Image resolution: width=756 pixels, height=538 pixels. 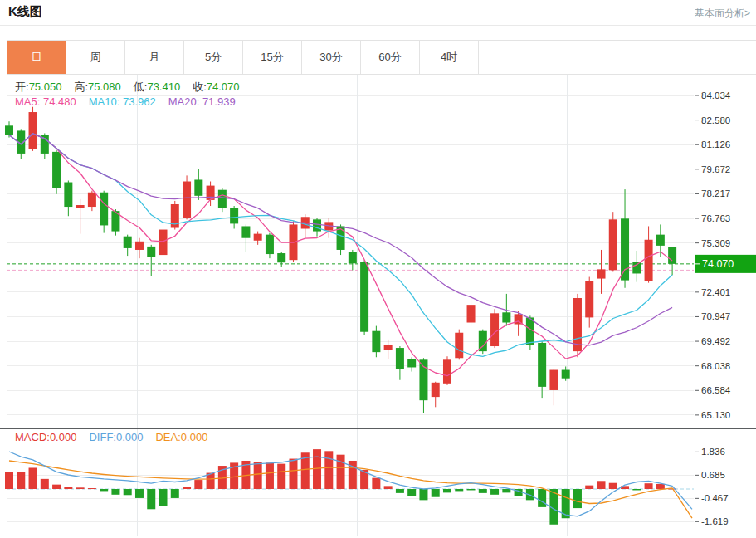 I want to click on macd-histogram, so click(x=340, y=487).